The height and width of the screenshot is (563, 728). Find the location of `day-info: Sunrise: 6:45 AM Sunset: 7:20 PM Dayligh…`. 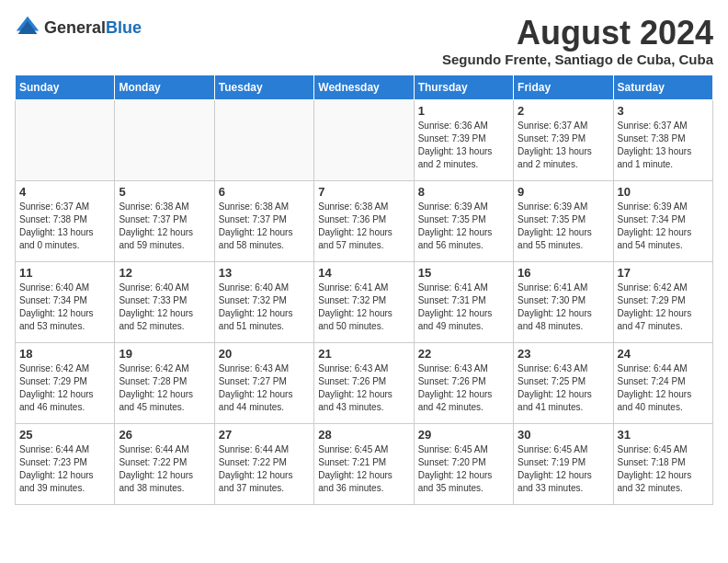

day-info: Sunrise: 6:45 AM Sunset: 7:20 PM Dayligh… is located at coordinates (463, 469).